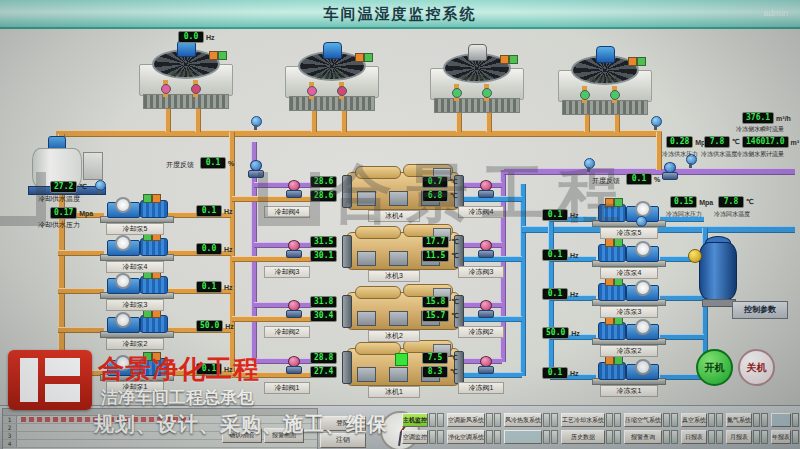 Image resolution: width=800 pixels, height=449 pixels. What do you see at coordinates (423, 420) in the screenshot?
I see `nav-cell: 主机监控` at bounding box center [423, 420].